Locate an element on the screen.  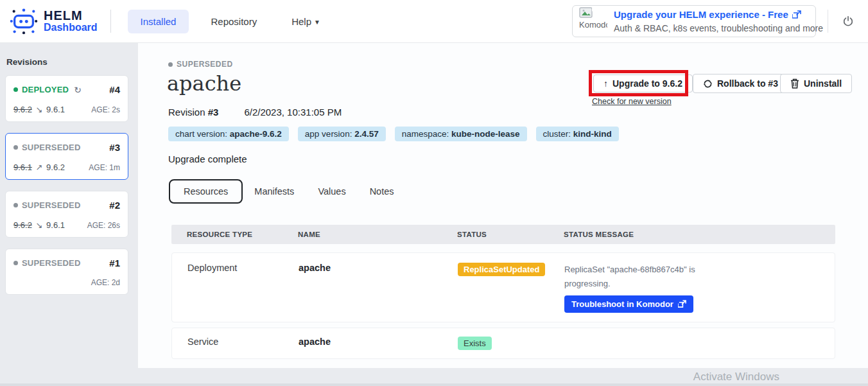
helm-dashboard-logo: HELM Dashboard is located at coordinates (49, 21).